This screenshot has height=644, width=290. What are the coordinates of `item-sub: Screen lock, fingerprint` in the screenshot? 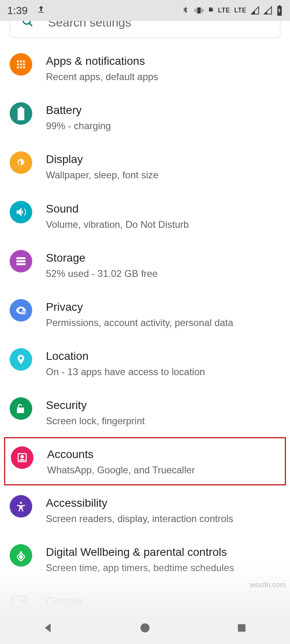 It's located at (163, 421).